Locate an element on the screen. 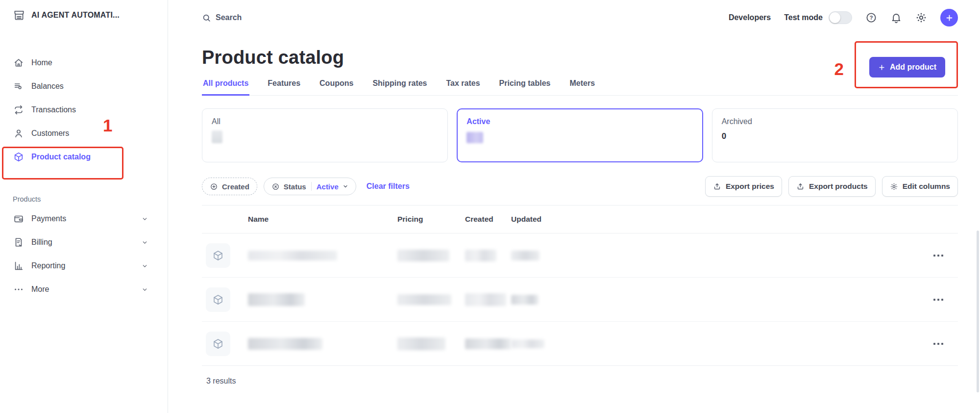  table-header-row: Name Pricing Created Updated is located at coordinates (580, 220).